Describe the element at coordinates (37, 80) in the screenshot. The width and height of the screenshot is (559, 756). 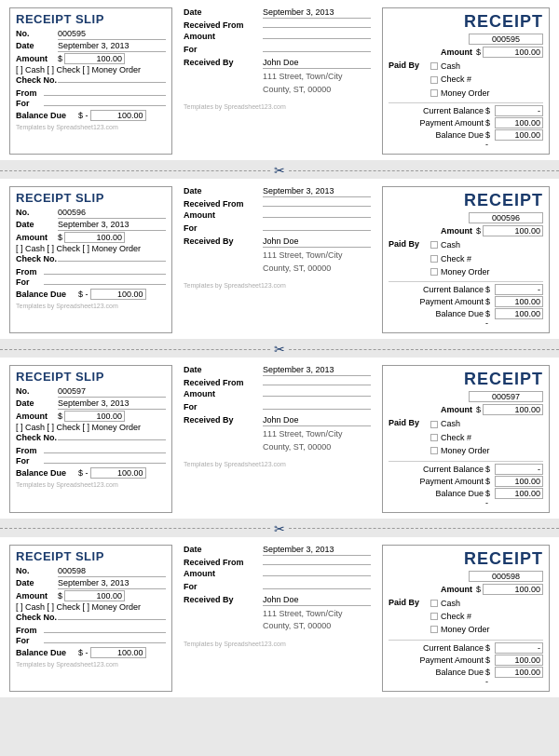
I see `slip-check-label-0: Check No.` at that location.